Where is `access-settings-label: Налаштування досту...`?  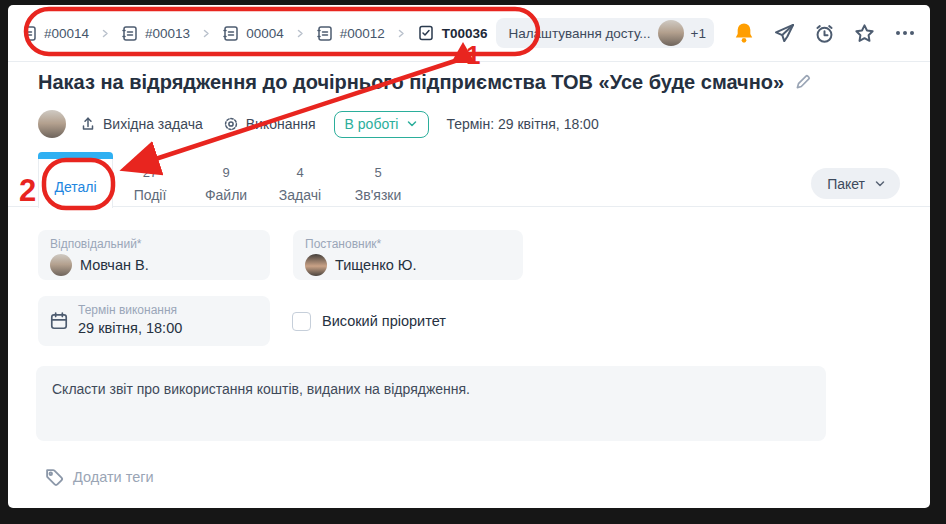 access-settings-label: Налаштування досту... is located at coordinates (579, 34).